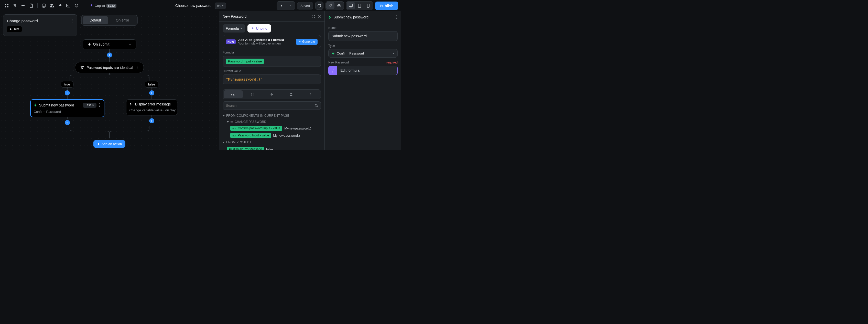 The height and width of the screenshot is (324, 868). What do you see at coordinates (310, 94) in the screenshot?
I see `tab-function: f` at bounding box center [310, 94].